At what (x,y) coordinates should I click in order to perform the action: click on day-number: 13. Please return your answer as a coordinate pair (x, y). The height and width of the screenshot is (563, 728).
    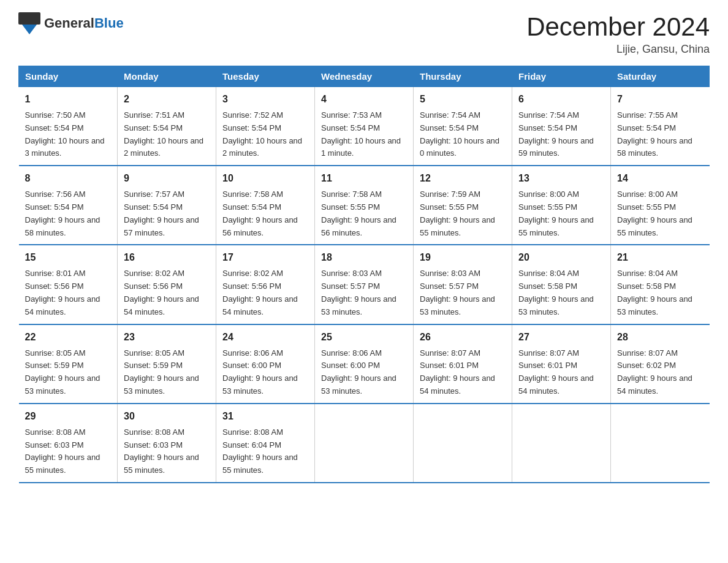
    Looking at the image, I should click on (561, 178).